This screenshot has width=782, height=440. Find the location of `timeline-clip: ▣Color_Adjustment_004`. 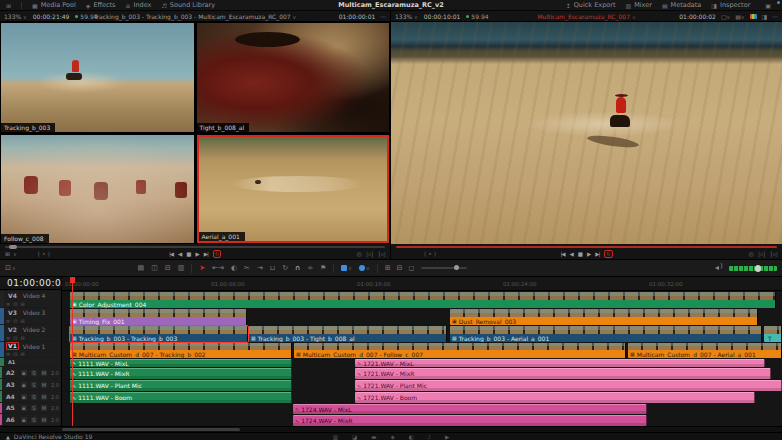

timeline-clip: ▣Color_Adjustment_004 is located at coordinates (423, 300).